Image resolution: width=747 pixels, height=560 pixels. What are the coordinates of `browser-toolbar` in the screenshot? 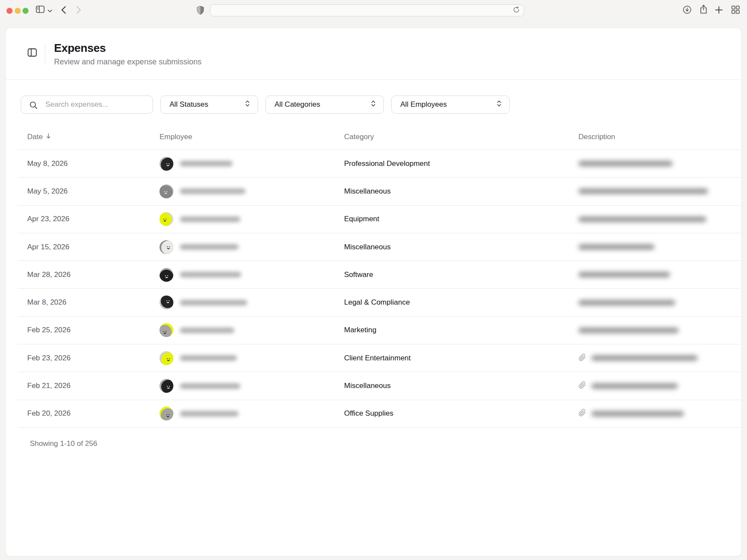 It's located at (374, 10).